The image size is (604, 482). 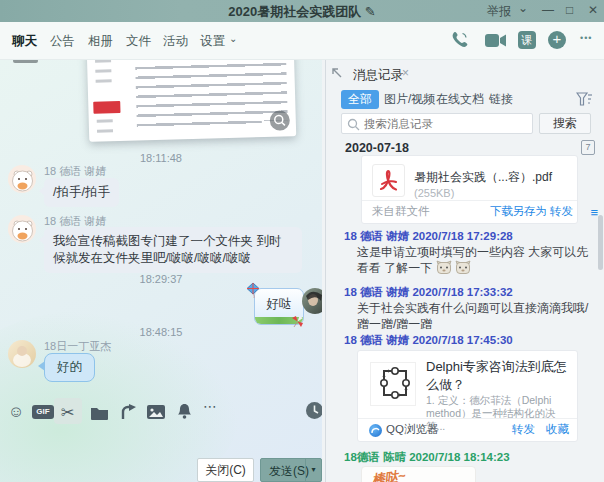 What do you see at coordinates (434, 193) in the screenshot?
I see `file-size: (255KB)` at bounding box center [434, 193].